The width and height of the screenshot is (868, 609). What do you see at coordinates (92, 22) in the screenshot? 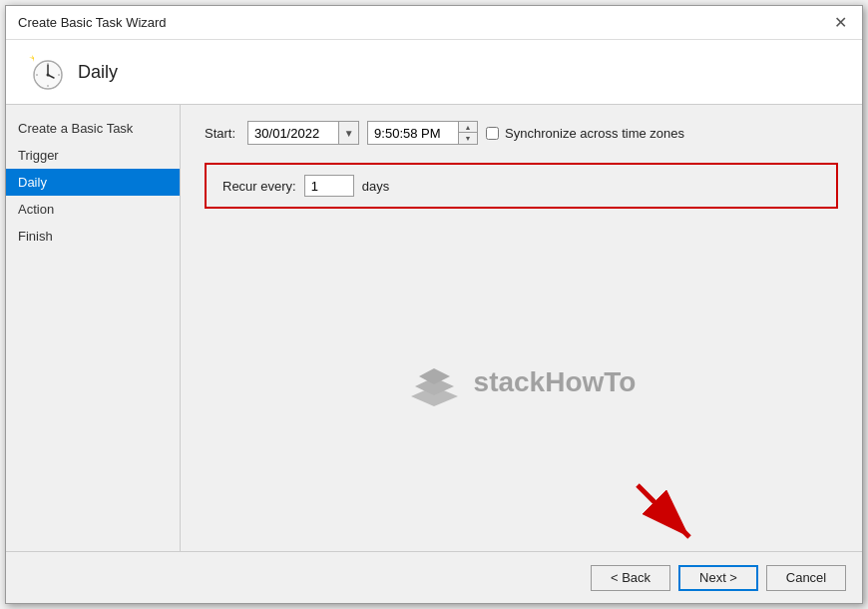
I see `title-bar-text: Create Basic Task Wizard` at bounding box center [92, 22].